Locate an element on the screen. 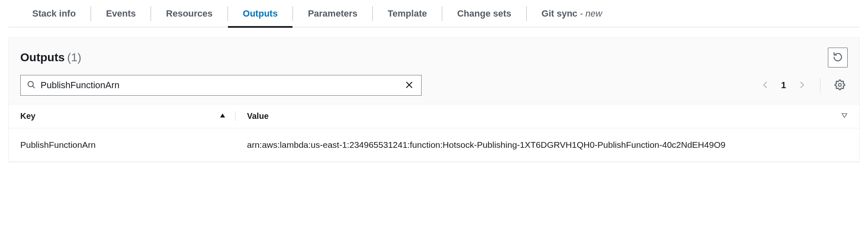 Image resolution: width=868 pixels, height=236 pixels. tab-label: Events is located at coordinates (121, 14).